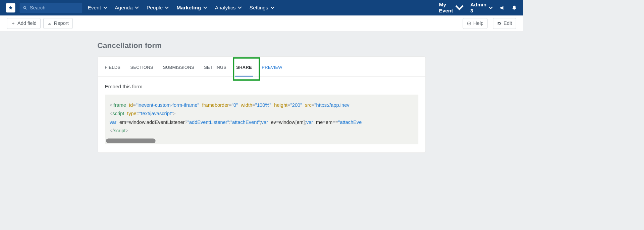  What do you see at coordinates (469, 24) in the screenshot?
I see `help-icon: ?` at bounding box center [469, 24].